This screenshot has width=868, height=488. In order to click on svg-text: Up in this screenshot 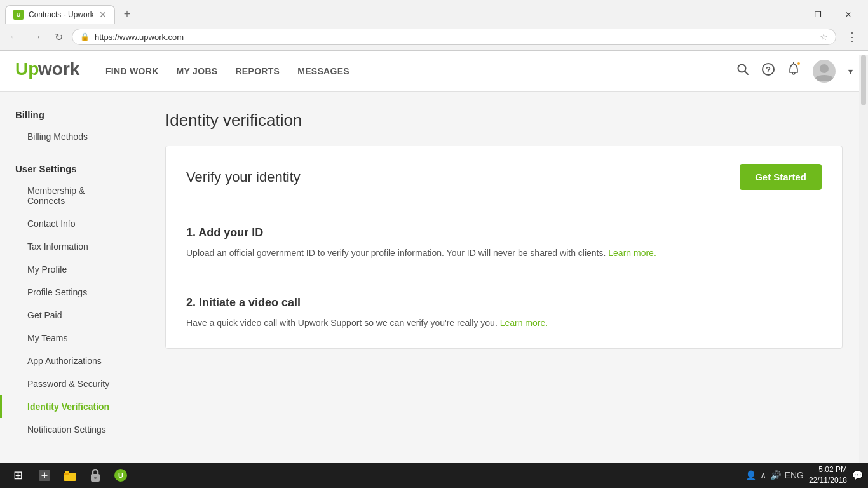, I will do `click(27, 69)`.